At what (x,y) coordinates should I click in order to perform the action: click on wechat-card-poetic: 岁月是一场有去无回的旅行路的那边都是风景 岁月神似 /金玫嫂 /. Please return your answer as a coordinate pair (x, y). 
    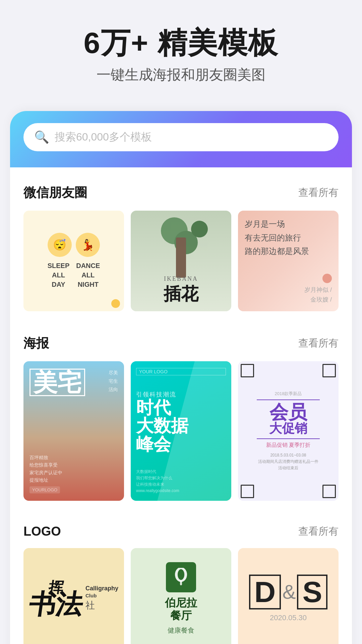
    Looking at the image, I should click on (288, 261).